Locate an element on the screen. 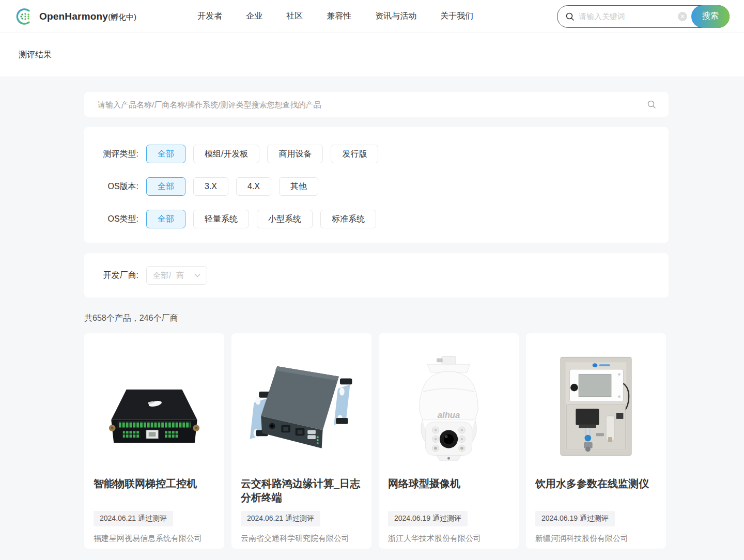 The image size is (744, 560). chip-os-version-4x: 4.X is located at coordinates (254, 186).